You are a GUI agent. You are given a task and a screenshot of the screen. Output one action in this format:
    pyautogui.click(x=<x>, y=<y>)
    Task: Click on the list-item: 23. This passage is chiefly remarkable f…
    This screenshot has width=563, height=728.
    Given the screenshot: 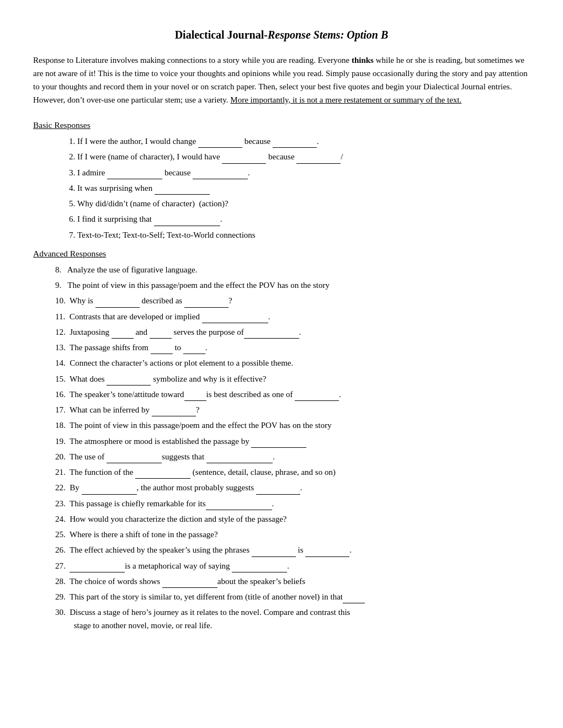 What is the action you would take?
    pyautogui.click(x=293, y=504)
    